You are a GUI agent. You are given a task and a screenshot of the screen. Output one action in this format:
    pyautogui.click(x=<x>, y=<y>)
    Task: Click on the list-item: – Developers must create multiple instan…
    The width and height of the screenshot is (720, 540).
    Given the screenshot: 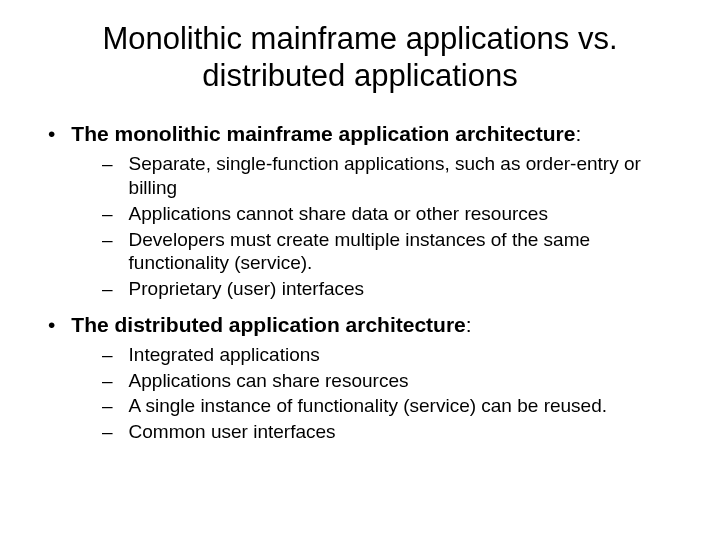 What is the action you would take?
    pyautogui.click(x=396, y=252)
    